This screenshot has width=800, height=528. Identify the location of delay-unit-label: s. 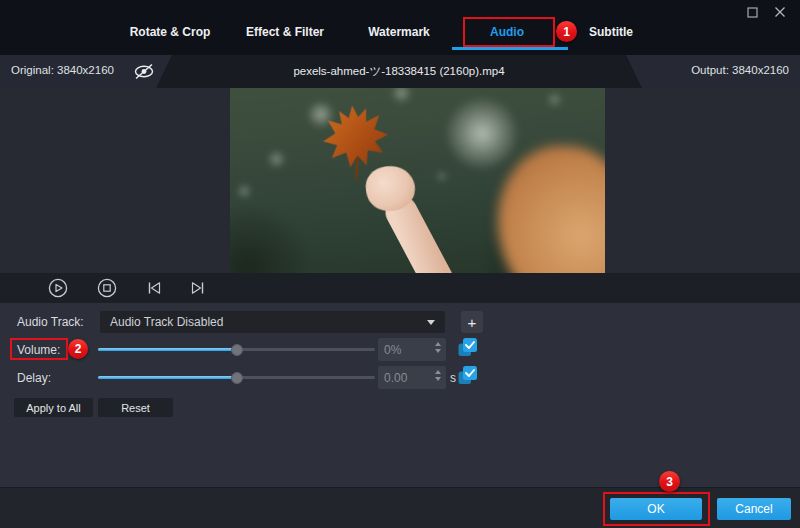
(453, 378).